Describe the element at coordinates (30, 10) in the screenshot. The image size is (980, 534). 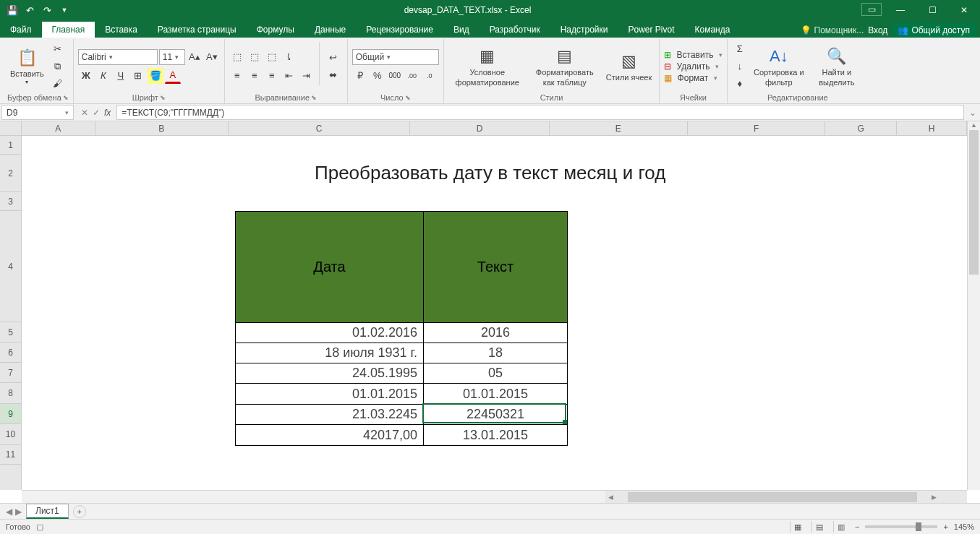
I see `undo-icon: ↶` at that location.